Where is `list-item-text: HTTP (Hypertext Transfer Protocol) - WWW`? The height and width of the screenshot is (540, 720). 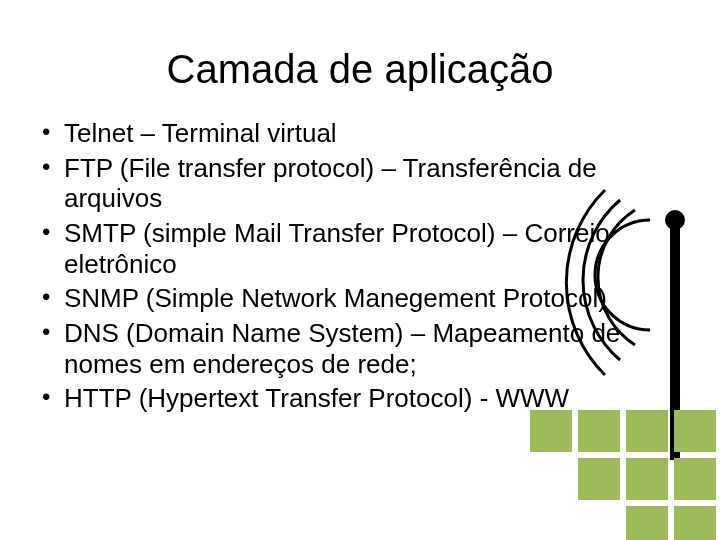 list-item-text: HTTP (Hypertext Transfer Protocol) - WWW is located at coordinates (316, 398).